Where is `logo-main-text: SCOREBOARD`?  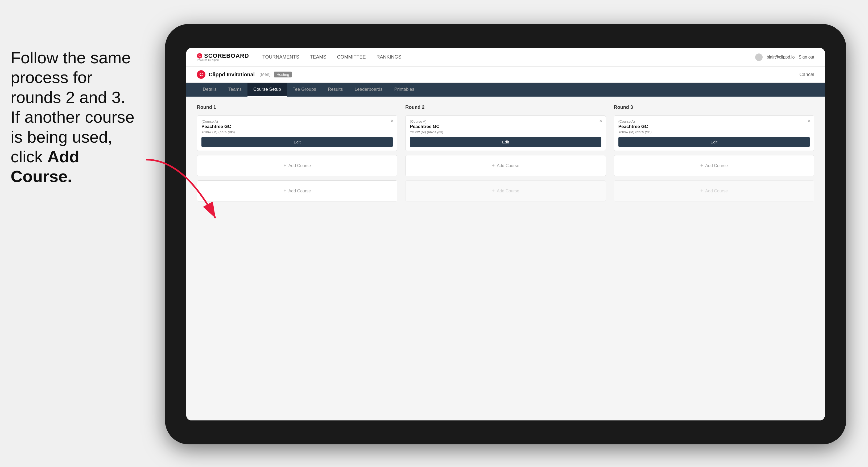
logo-main-text: SCOREBOARD is located at coordinates (226, 56).